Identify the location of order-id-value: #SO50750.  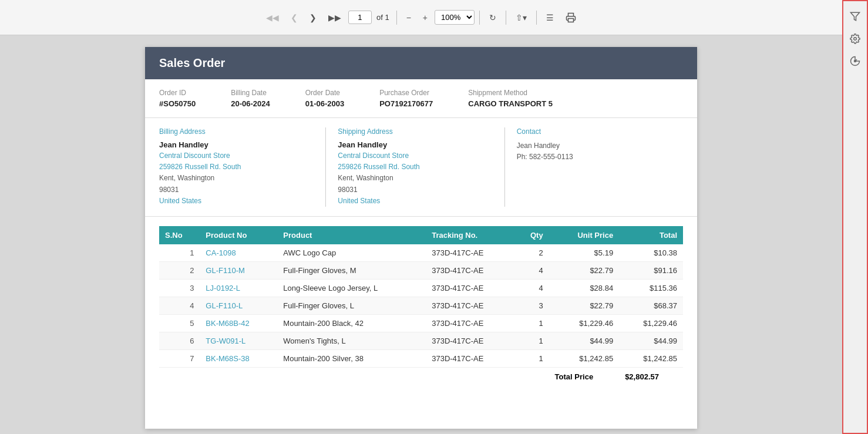
(177, 103).